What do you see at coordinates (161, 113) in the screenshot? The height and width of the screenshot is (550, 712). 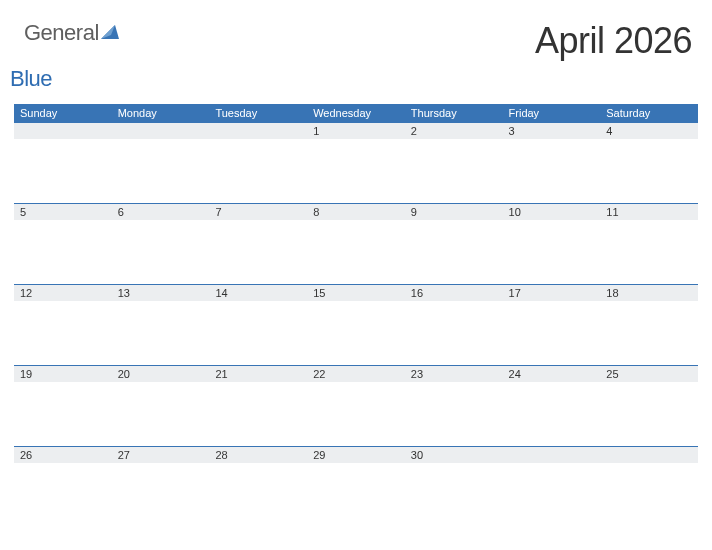 I see `weekday-header: Monday` at bounding box center [161, 113].